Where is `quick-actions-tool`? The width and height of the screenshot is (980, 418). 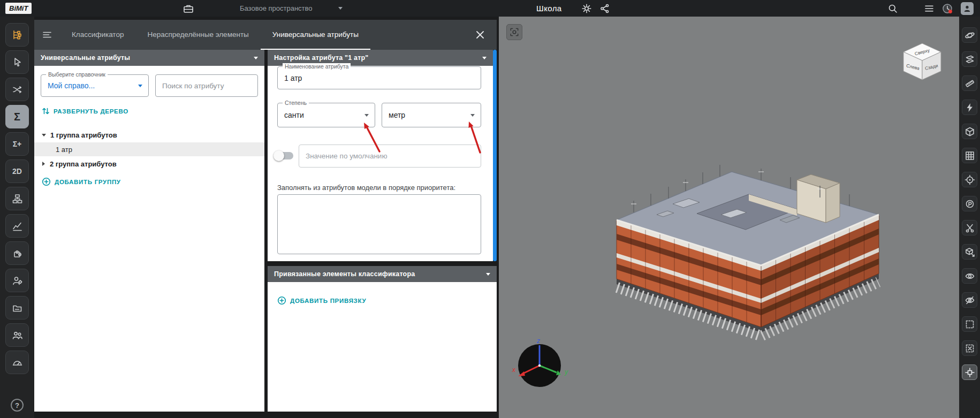 quick-actions-tool is located at coordinates (970, 107).